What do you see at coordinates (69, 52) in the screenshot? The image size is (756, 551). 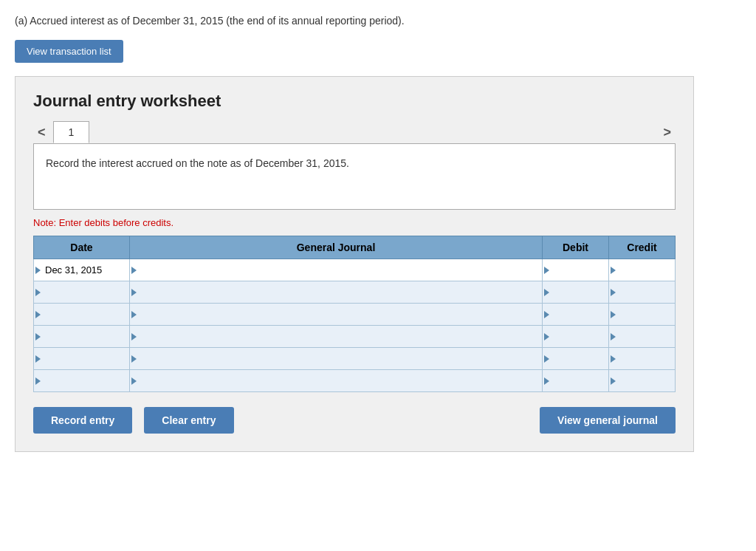 I see `view-transactions-button: View transaction list` at bounding box center [69, 52].